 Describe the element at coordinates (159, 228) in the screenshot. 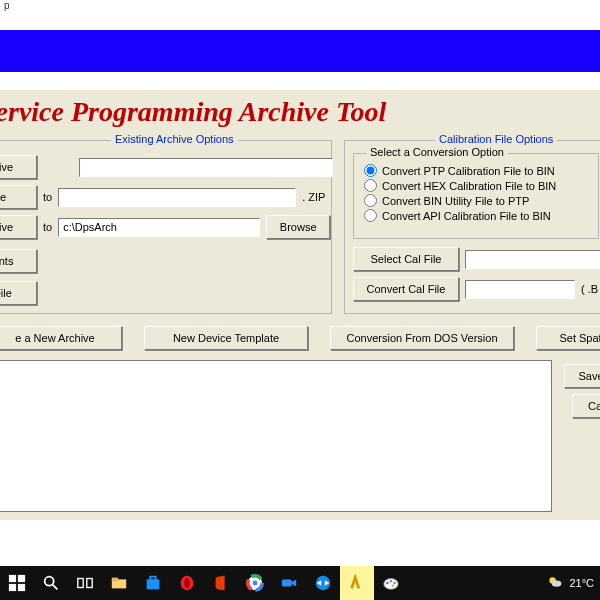

I see `archive-path-field: c:\DpsArch` at that location.